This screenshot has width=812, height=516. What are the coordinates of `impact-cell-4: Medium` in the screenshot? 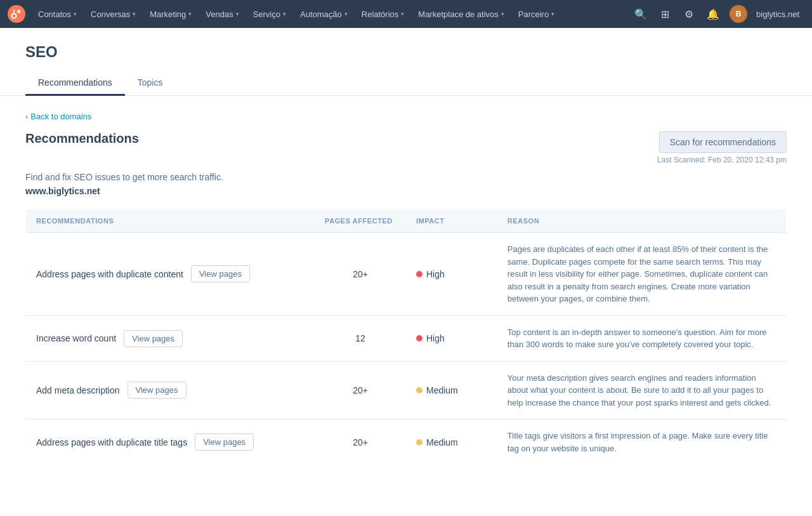 It's located at (452, 442).